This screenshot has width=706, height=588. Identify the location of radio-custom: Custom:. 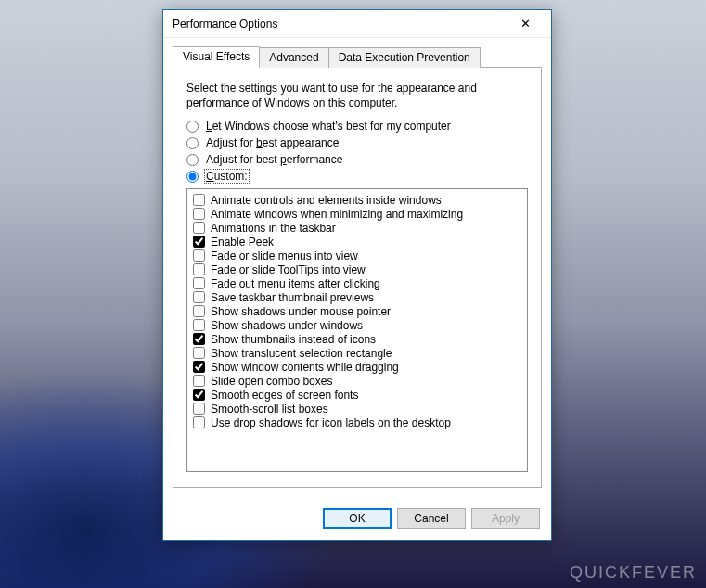
(357, 176).